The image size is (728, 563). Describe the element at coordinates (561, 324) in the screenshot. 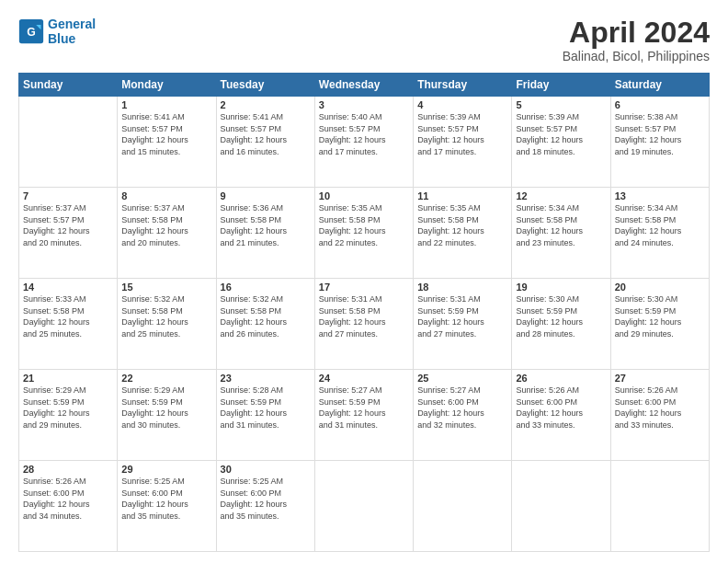

I see `calendar-cell: 19Sunrise: 5:30 AMSunset: 5:59 PMDayligh…` at that location.